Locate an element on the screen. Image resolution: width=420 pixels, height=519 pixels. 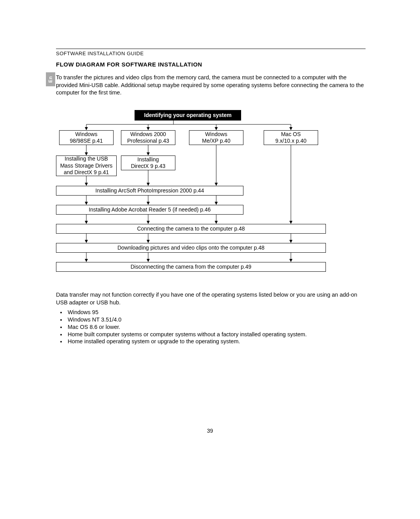
flow-os-winme: WindowsMe/XP p.40 is located at coordinates (216, 138).